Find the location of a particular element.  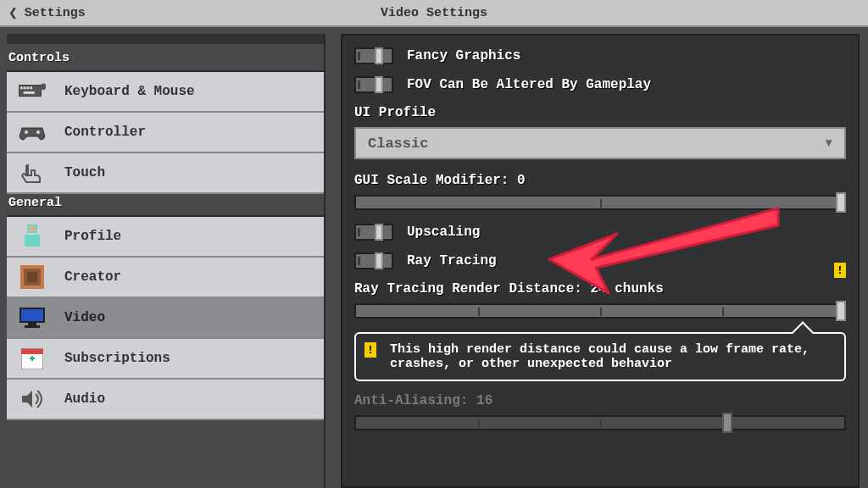

section-controls: Controls is located at coordinates (165, 61).